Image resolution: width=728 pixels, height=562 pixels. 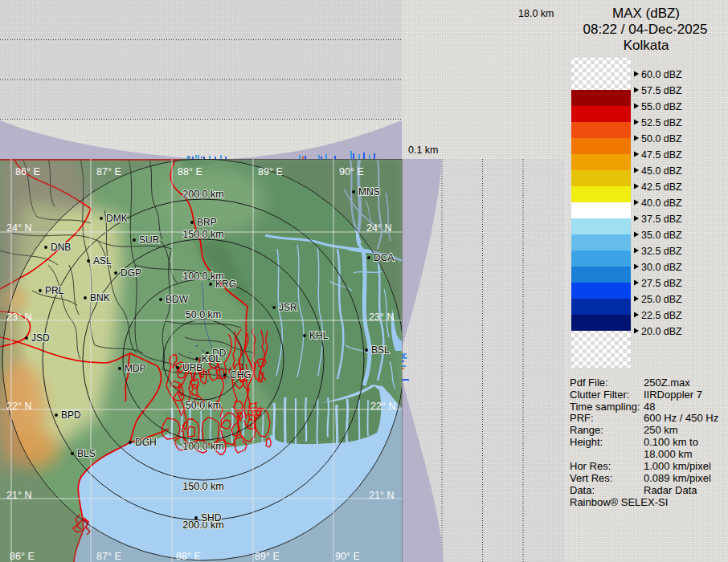 What do you see at coordinates (55, 291) in the screenshot?
I see `svg-text: PRL` at bounding box center [55, 291].